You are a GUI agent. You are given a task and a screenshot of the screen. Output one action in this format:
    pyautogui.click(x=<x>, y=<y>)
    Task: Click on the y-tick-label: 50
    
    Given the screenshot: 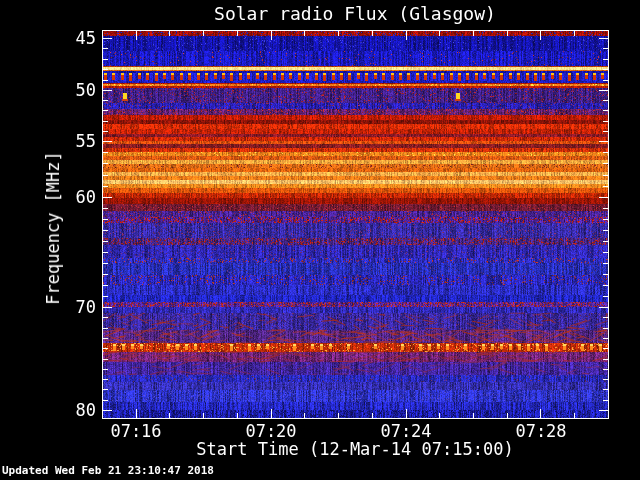 What is the action you would take?
    pyautogui.click(x=48, y=90)
    